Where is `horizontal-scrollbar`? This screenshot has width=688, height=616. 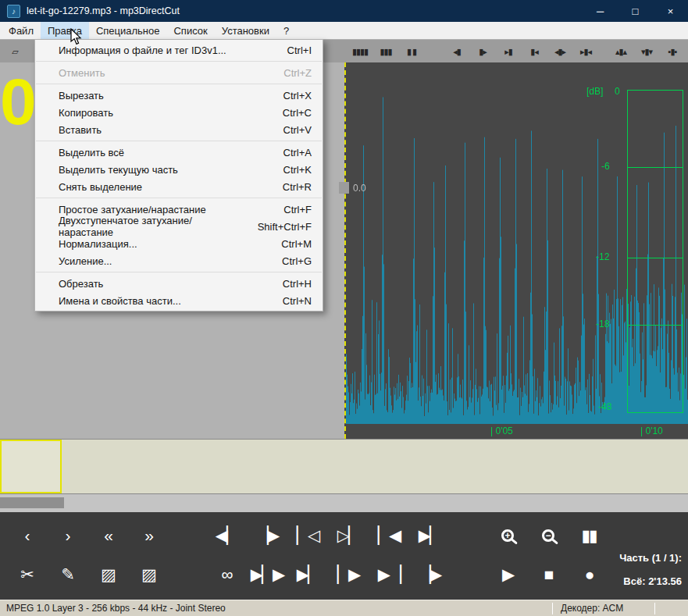
horizontal-scrollbar is located at coordinates (344, 503).